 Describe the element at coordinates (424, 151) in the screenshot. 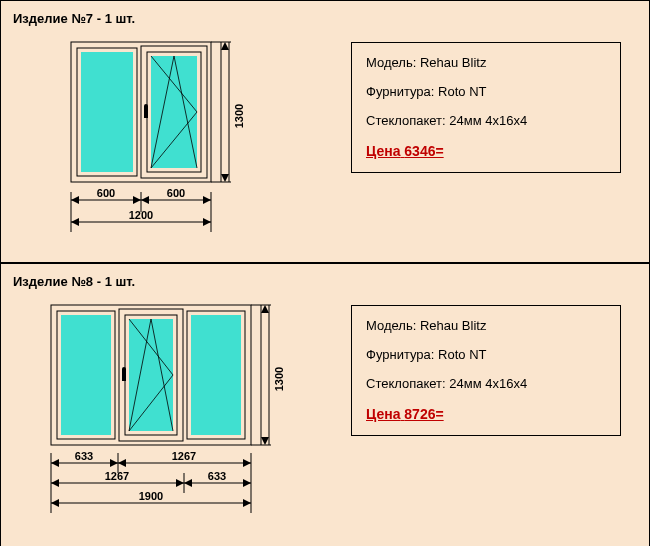

I see `price-value: 6346=` at that location.